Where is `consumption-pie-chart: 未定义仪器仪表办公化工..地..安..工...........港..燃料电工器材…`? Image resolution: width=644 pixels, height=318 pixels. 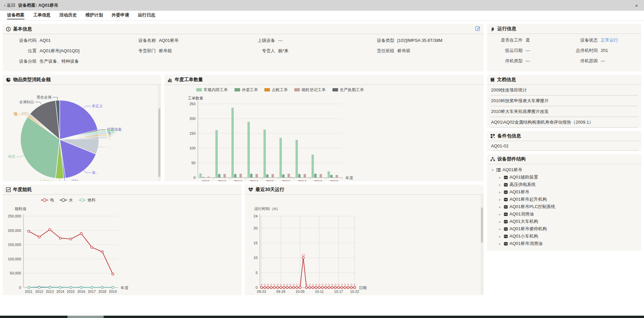 consumption-pie-chart: 未定义仪器仪表办公化工..地..安..工...........港..燃料电工器材… is located at coordinates (79, 133).